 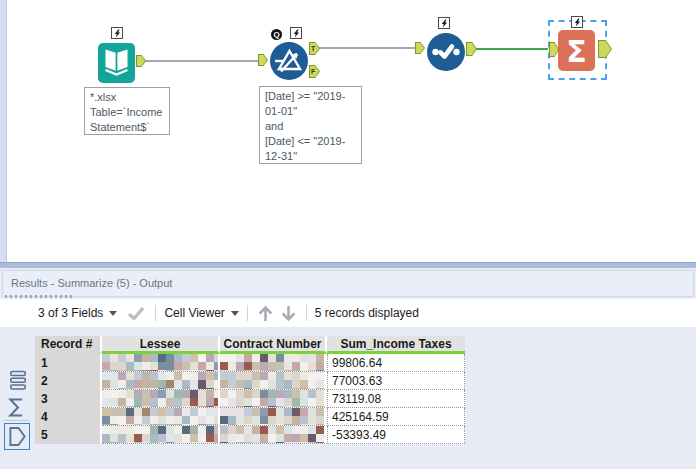 I want to click on svg-text: Σ, so click(x=576, y=52).